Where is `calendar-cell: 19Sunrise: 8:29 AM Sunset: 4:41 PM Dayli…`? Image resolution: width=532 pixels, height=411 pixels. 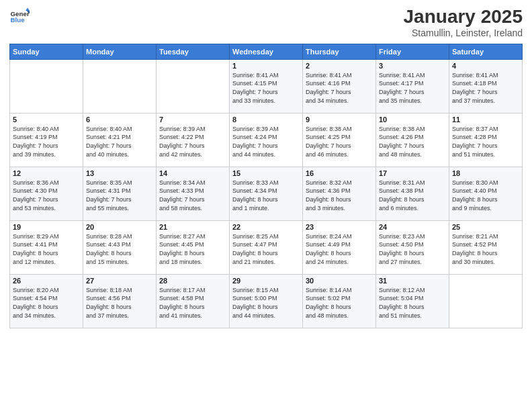
calendar-cell: 19Sunrise: 8:29 AM Sunset: 4:41 PM Dayli… is located at coordinates (47, 247).